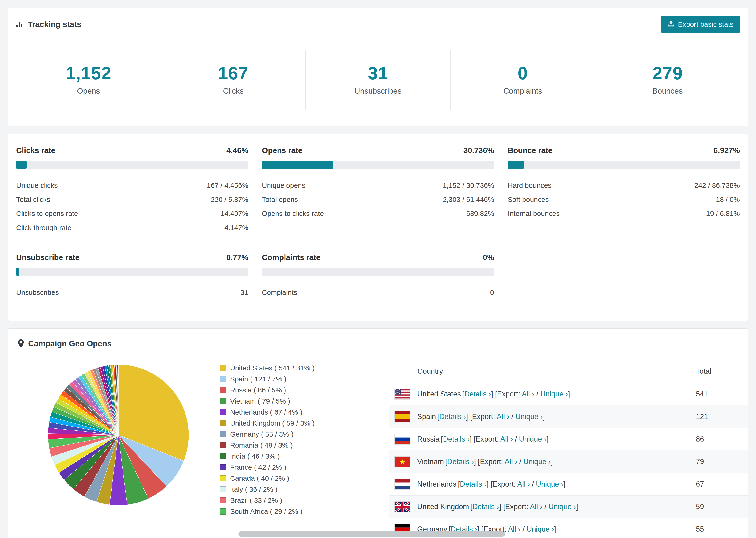 This screenshot has height=538, width=756. I want to click on rate-row: Hard bounces 242 / 86.738%, so click(623, 186).